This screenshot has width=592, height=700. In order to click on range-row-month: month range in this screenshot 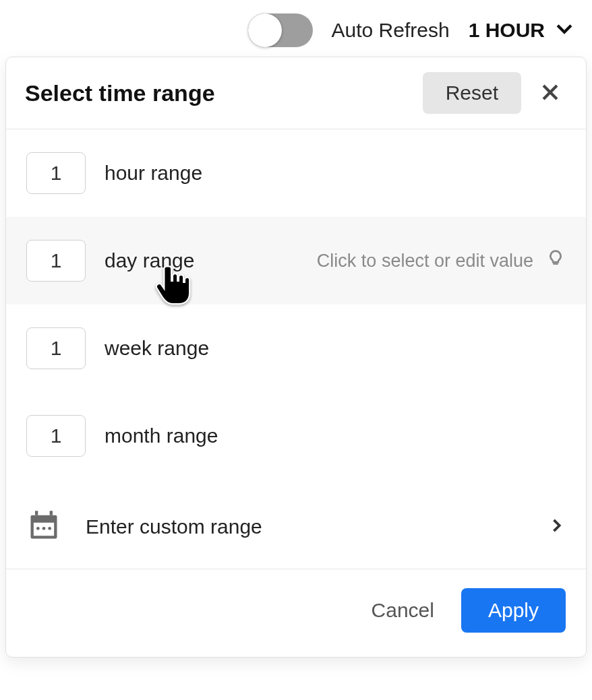, I will do `click(296, 436)`.